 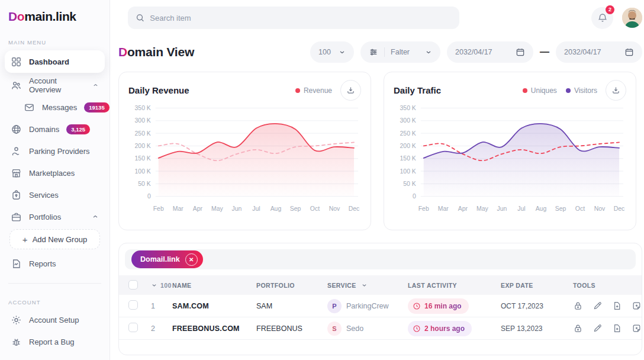 What do you see at coordinates (455, 285) in the screenshot?
I see `col-last-activity-header: LAST ACTIVITY` at bounding box center [455, 285].